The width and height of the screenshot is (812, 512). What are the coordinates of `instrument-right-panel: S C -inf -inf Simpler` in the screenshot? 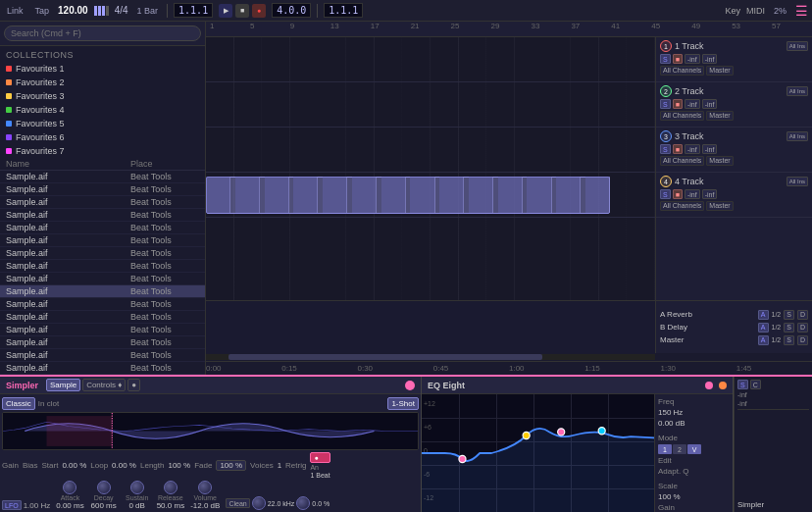 It's located at (773, 444).